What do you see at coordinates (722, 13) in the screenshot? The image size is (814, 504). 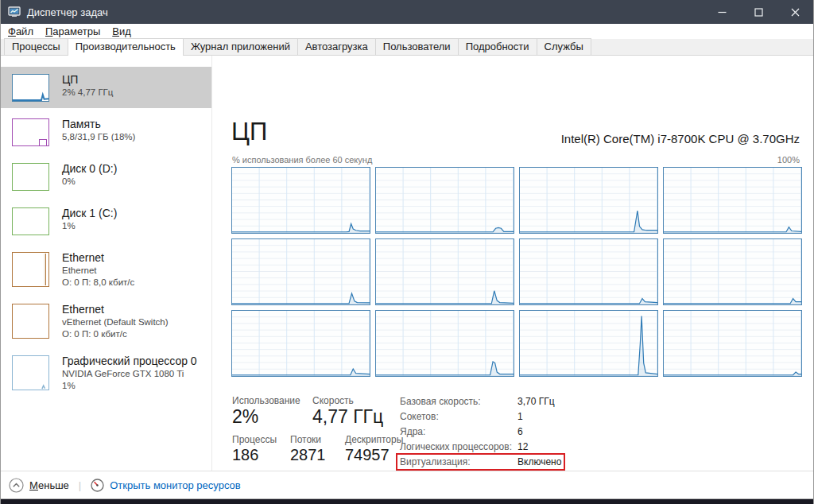 I see `minimize-icon` at bounding box center [722, 13].